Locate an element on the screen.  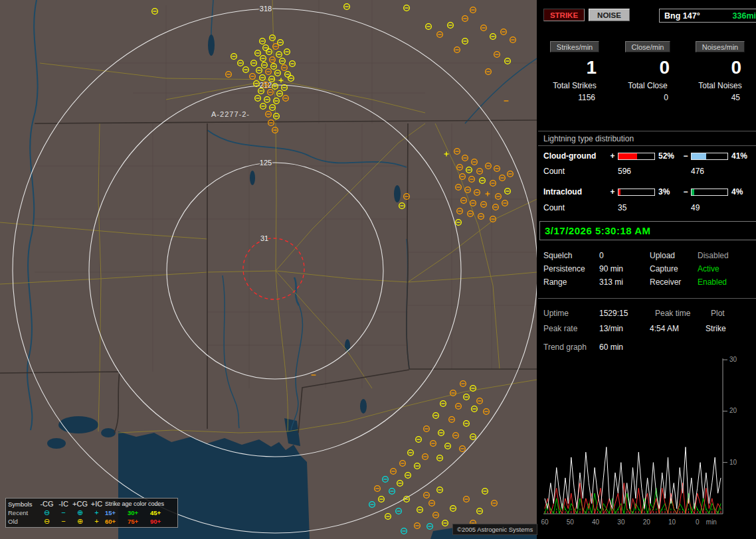
ic-minus-count: 49 is located at coordinates (710, 208).